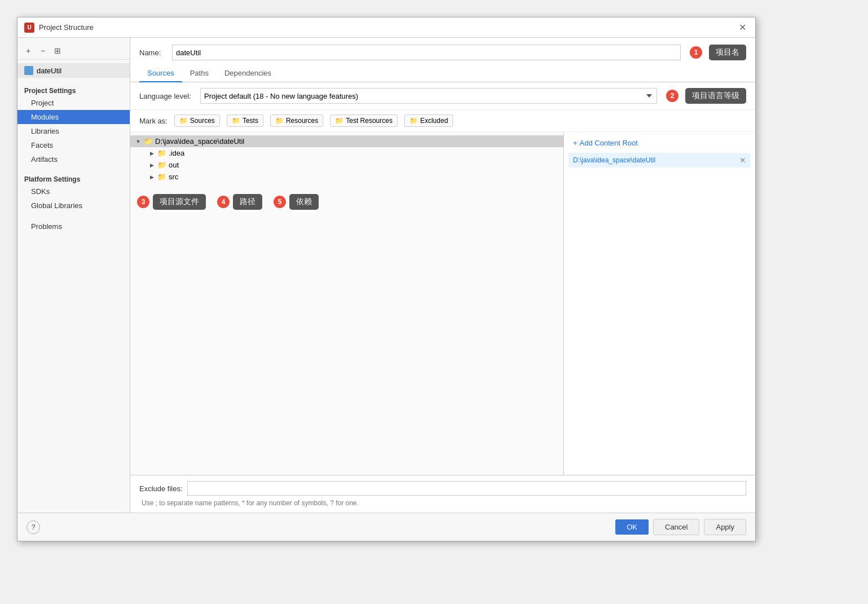 The image size is (868, 604). Describe the element at coordinates (74, 275) in the screenshot. I see `left-panel: + − ⊞ dateUtil Project Settings Project …` at that location.